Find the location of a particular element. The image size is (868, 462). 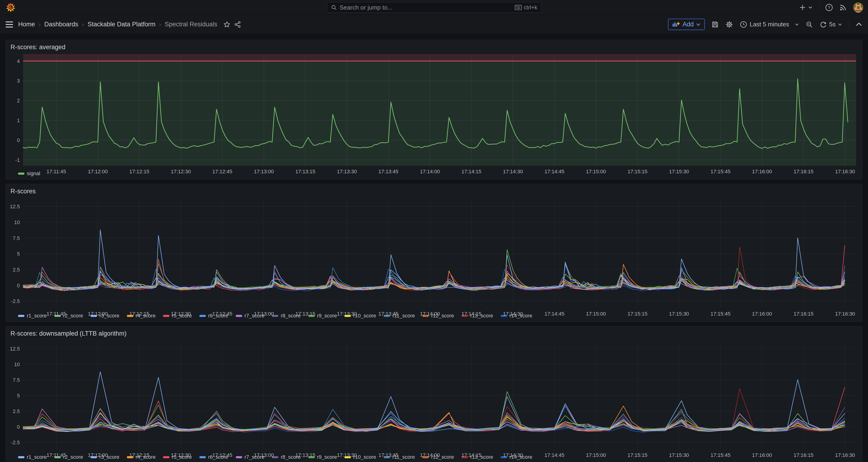

plus-icon is located at coordinates (803, 7).